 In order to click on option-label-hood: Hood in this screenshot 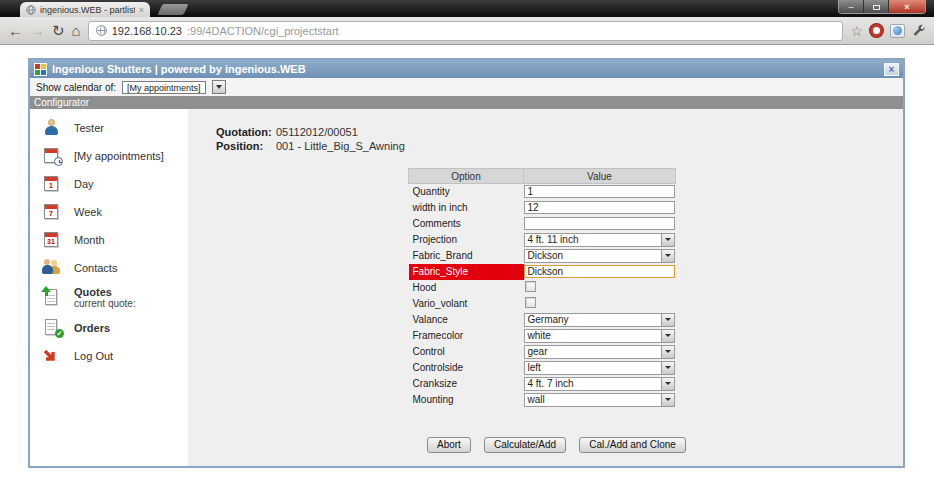, I will do `click(466, 288)`.